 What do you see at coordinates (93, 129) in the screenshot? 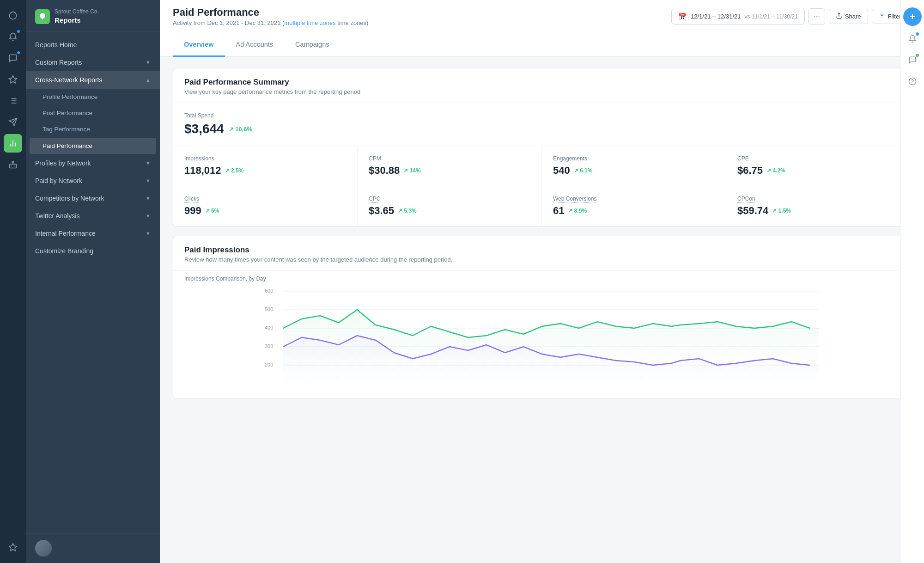
I see `sidebar-sub-tag-performance: Tag Performance` at bounding box center [93, 129].